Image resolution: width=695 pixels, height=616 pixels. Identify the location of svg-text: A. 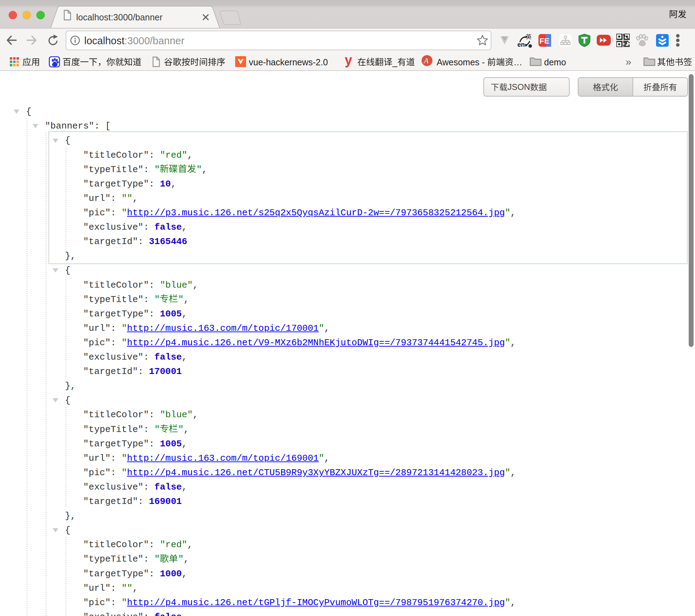
(426, 60).